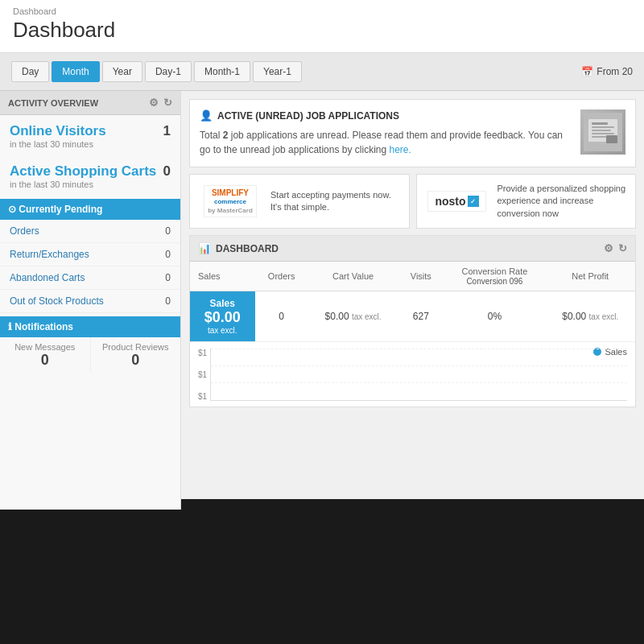 This screenshot has height=644, width=644. I want to click on chart-y-labels: $1 $1 $1, so click(204, 375).